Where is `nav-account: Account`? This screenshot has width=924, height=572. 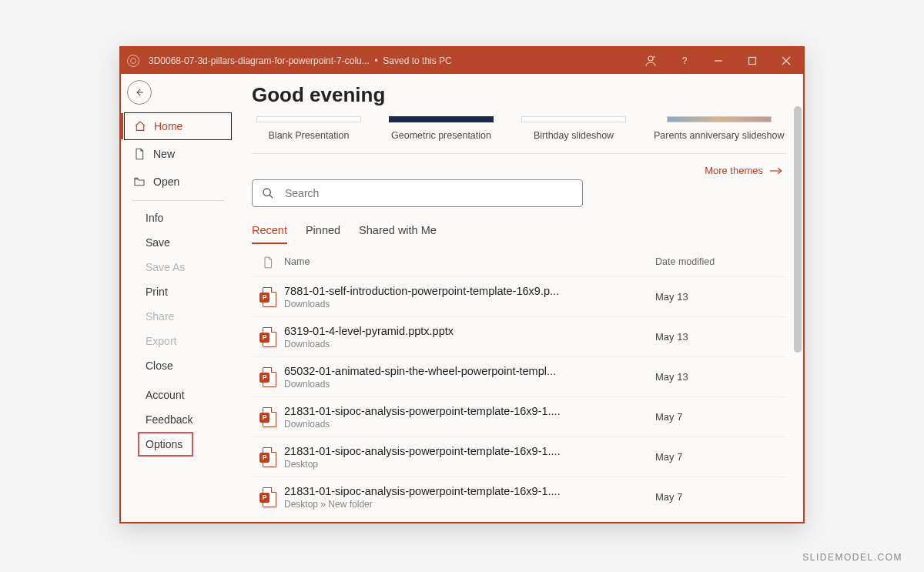 nav-account: Account is located at coordinates (178, 395).